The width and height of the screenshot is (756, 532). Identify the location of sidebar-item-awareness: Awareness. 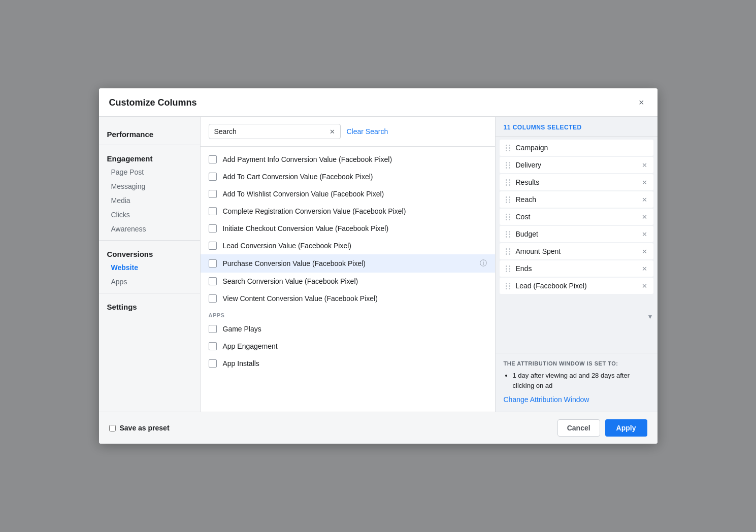
(149, 229).